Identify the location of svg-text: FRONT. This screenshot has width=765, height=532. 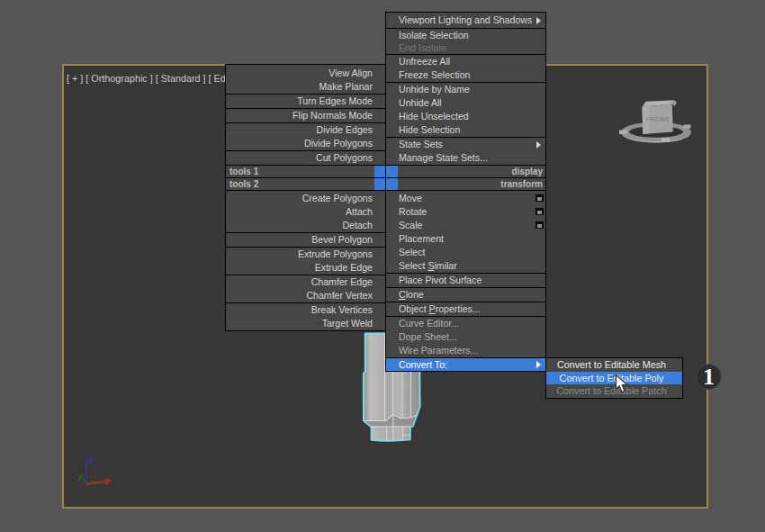
(658, 119).